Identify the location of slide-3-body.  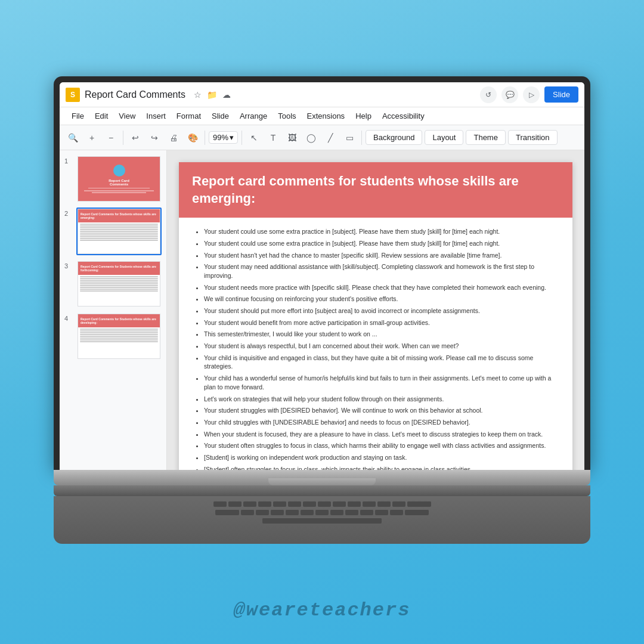
(119, 290).